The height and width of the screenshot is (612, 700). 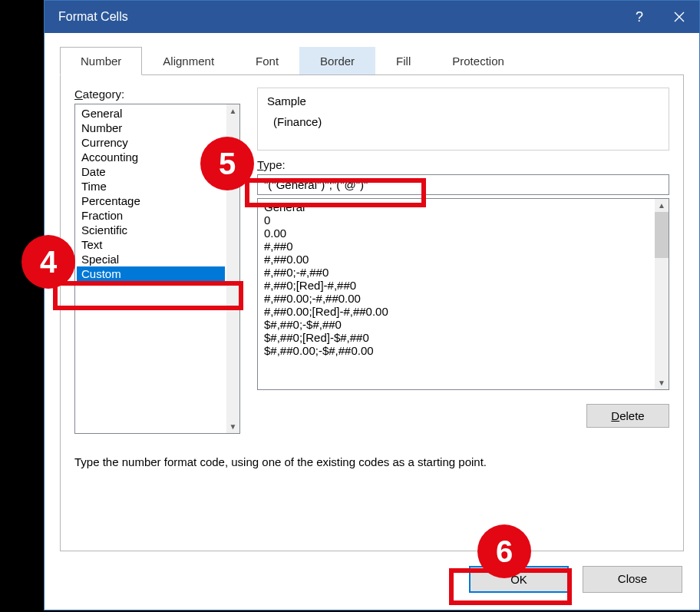 What do you see at coordinates (371, 462) in the screenshot?
I see `help-text: Type the number format code, using one o…` at bounding box center [371, 462].